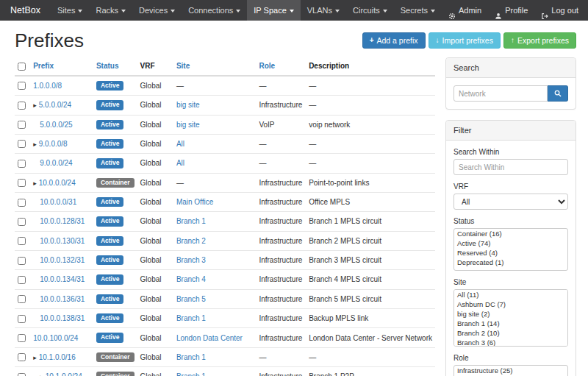 The image size is (588, 376). What do you see at coordinates (62, 221) in the screenshot?
I see `prefix-link: 10.0.0.128/31` at bounding box center [62, 221].